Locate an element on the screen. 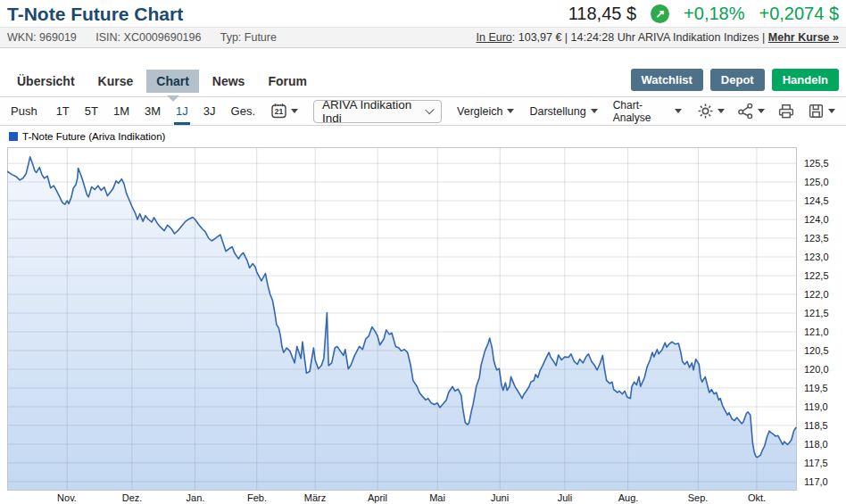  push-toggle: Push is located at coordinates (24, 111).